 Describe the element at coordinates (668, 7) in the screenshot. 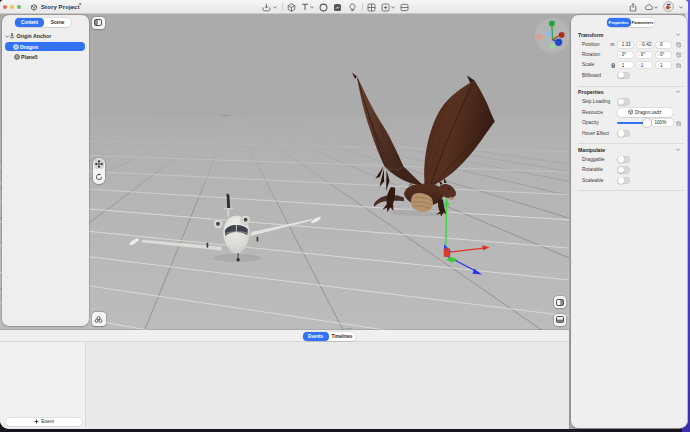

I see `account-avatar` at that location.